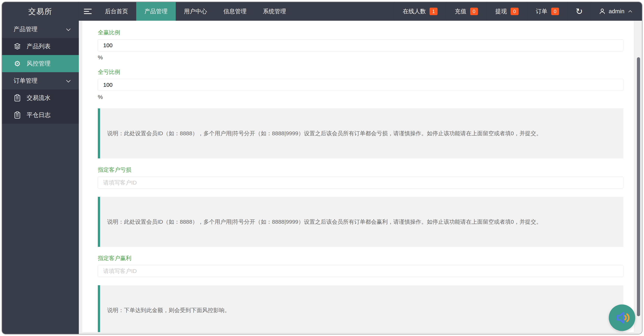  Describe the element at coordinates (40, 12) in the screenshot. I see `app-logo: 交易所` at that location.